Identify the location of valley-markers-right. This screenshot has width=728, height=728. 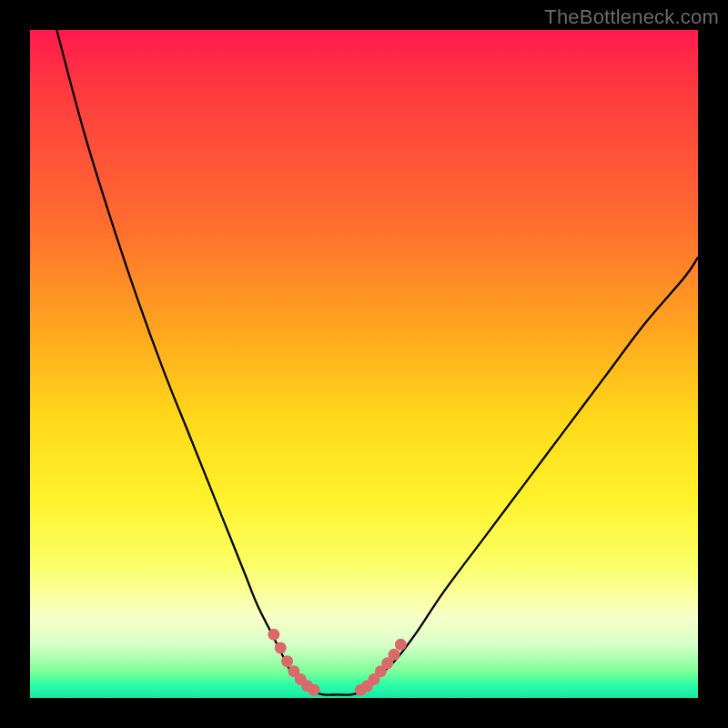
(380, 668).